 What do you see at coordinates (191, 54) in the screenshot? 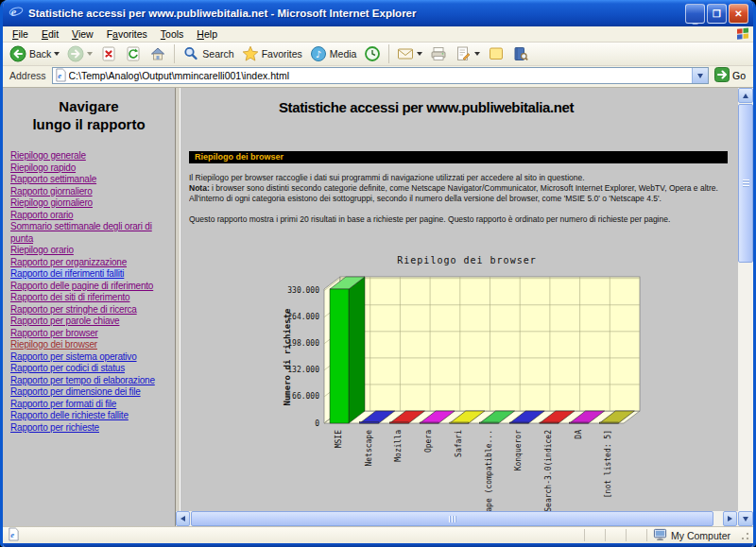
I see `search-icon` at bounding box center [191, 54].